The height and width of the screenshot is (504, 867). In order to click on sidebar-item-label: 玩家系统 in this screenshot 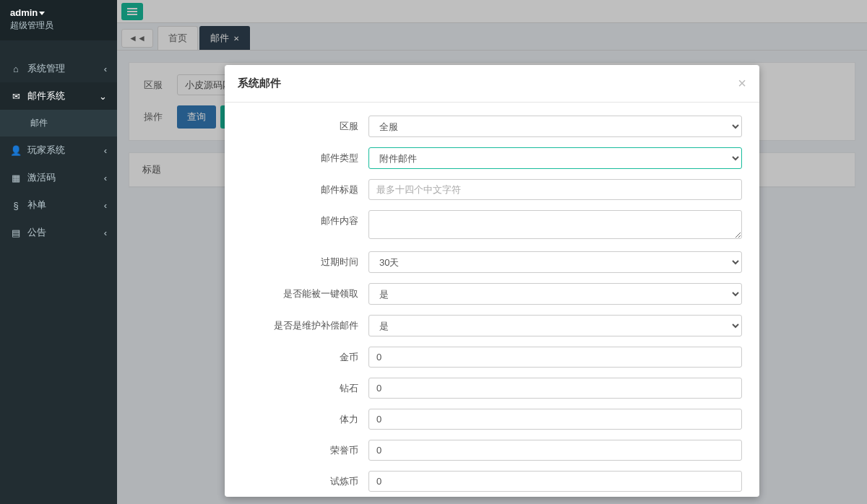, I will do `click(46, 150)`.